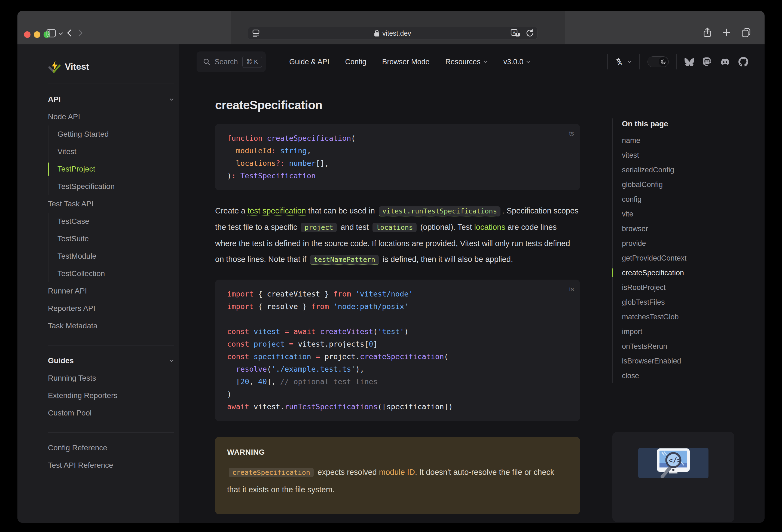  What do you see at coordinates (693, 317) in the screenshot?
I see `outline-item-matchestestglob: matchesTestGlob` at bounding box center [693, 317].